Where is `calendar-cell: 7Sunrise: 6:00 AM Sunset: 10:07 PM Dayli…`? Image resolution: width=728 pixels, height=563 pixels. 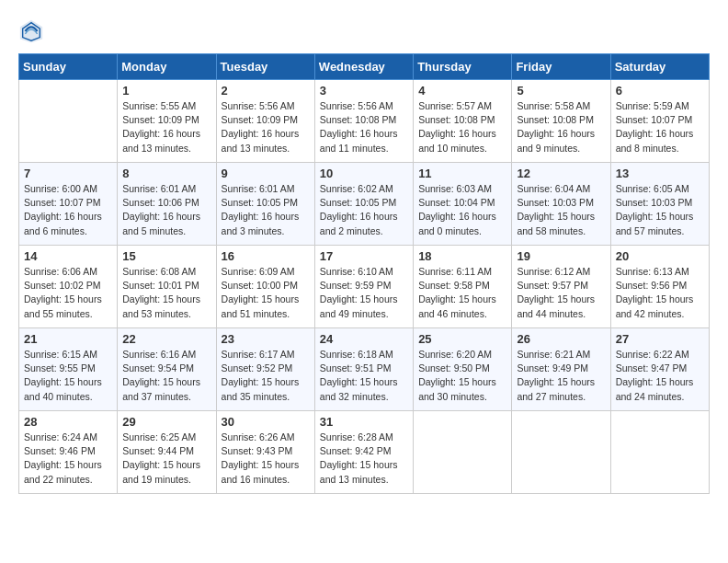
calendar-cell: 7Sunrise: 6:00 AM Sunset: 10:07 PM Dayli… is located at coordinates (68, 204).